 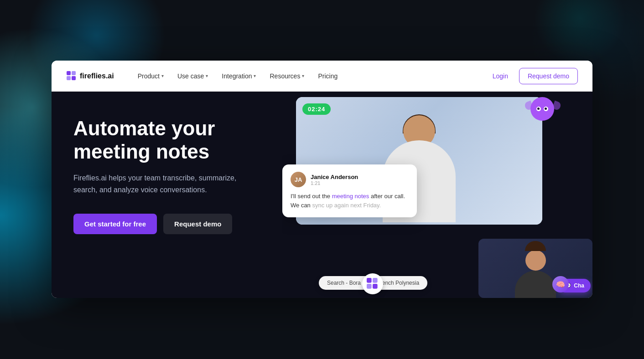 I want to click on nav-menu: Product ▾ Use case ▾ Integration ▾ Resou…, so click(x=310, y=76).